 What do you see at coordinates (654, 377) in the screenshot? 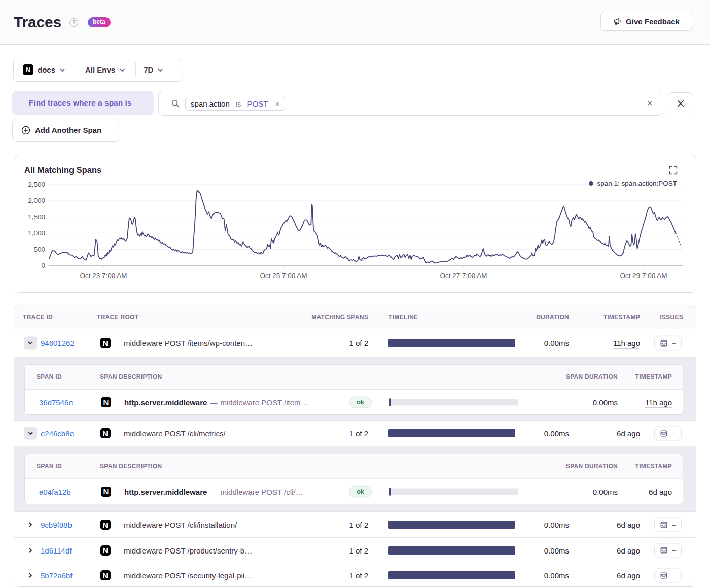
I see `col-span-timestamp: TIMESTAMP` at bounding box center [654, 377].